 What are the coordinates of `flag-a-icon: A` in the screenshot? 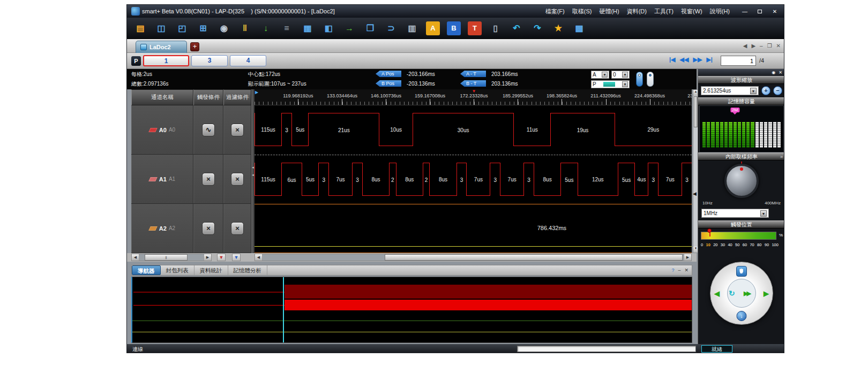 It's located at (433, 28).